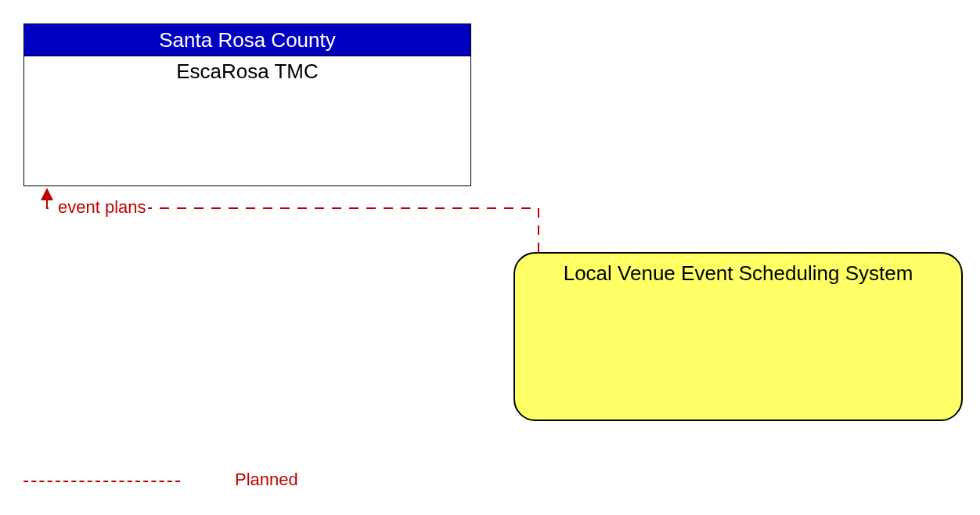  What do you see at coordinates (247, 70) in the screenshot?
I see `node-body-title: EscaRosa TMC` at bounding box center [247, 70].